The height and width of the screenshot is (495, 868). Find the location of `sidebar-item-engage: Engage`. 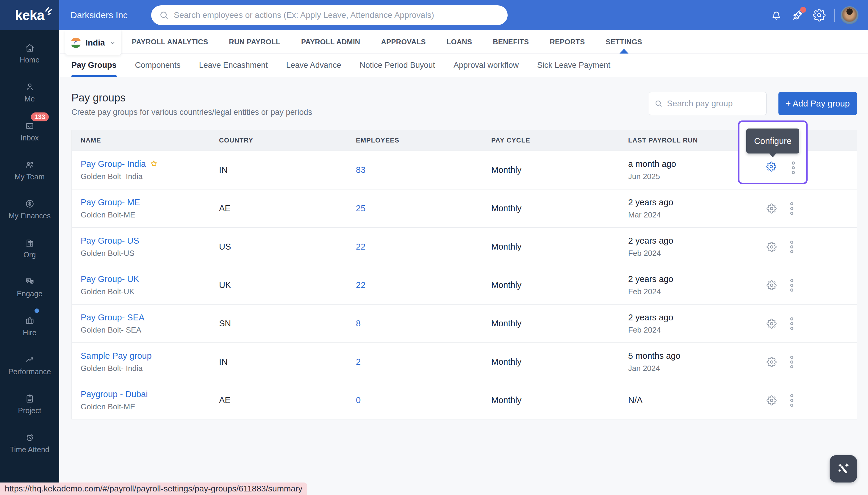

sidebar-item-engage: Engage is located at coordinates (30, 287).